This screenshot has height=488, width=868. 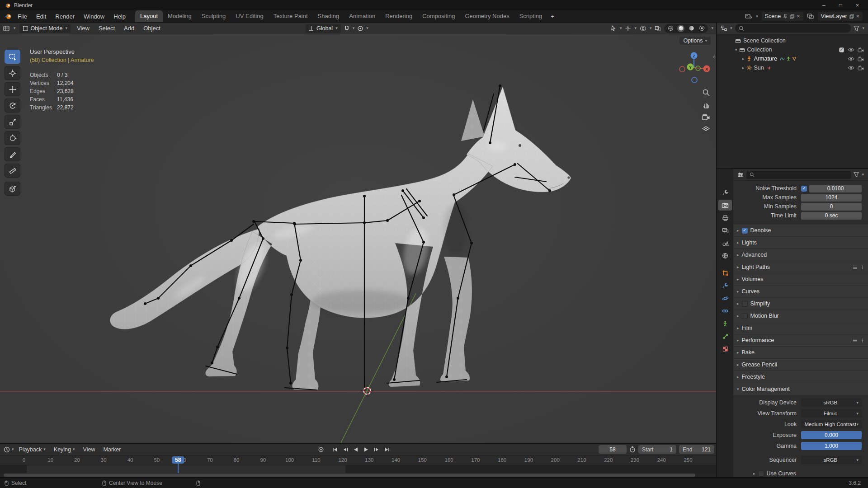 What do you see at coordinates (831, 460) in the screenshot?
I see `sequencer-dropdown: sRGB▾` at bounding box center [831, 460].